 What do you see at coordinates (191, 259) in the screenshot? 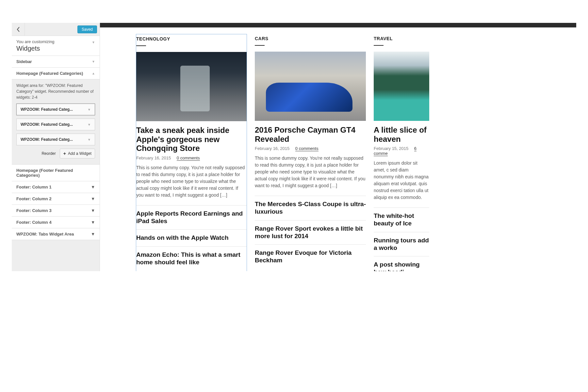
I see `sub-post-link: Amazon Echo: This is what a smart home s…` at bounding box center [191, 259].